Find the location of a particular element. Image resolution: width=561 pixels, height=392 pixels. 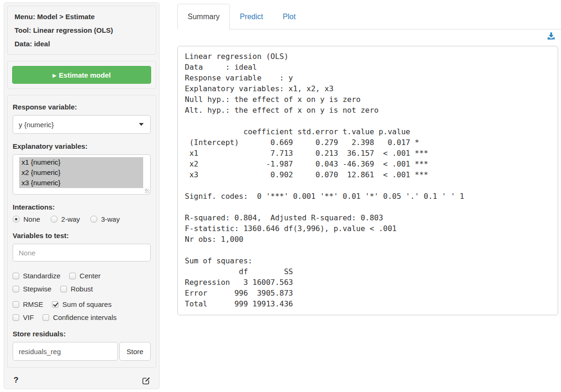

radio-interactions-2way: 2-way is located at coordinates (66, 219).